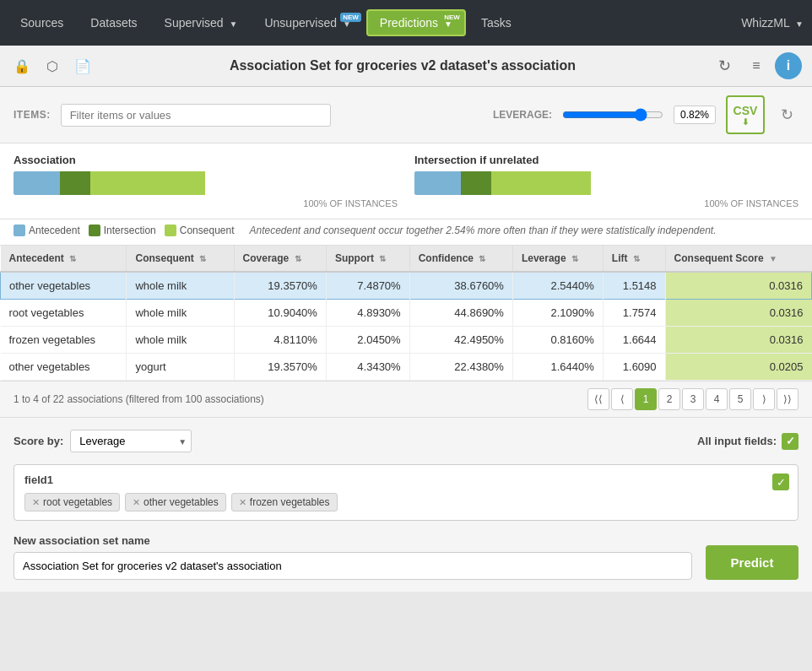 Image resolution: width=812 pixels, height=671 pixels. Describe the element at coordinates (669, 399) in the screenshot. I see `pagination-page-2: 2` at that location.